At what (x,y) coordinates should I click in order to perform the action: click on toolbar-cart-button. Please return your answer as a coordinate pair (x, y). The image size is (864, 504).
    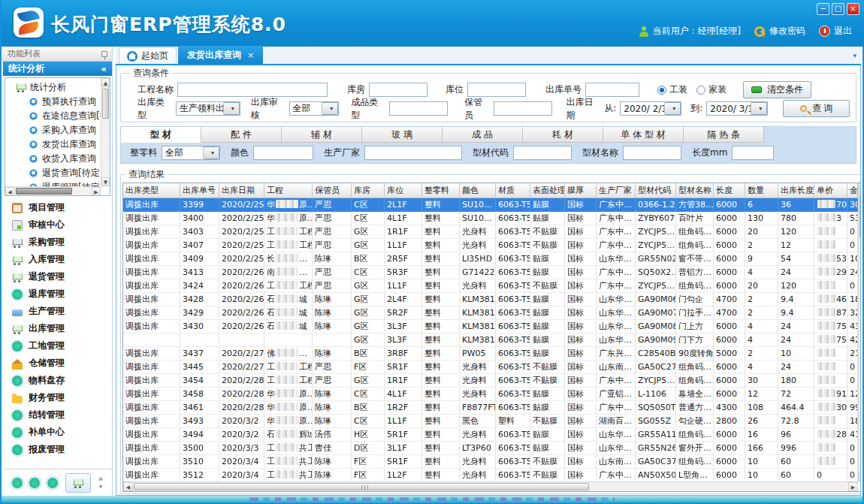
    Looking at the image, I should click on (78, 483).